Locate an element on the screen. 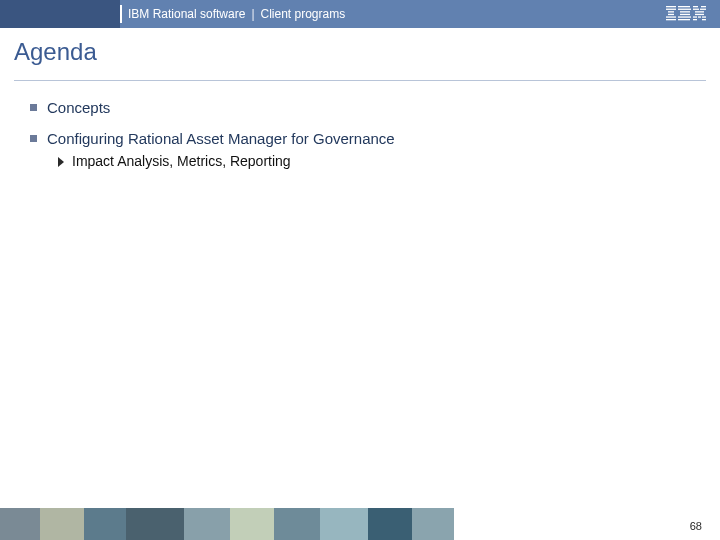  list-item: Configuring Rational Asset Manager for G… is located at coordinates (375, 138).